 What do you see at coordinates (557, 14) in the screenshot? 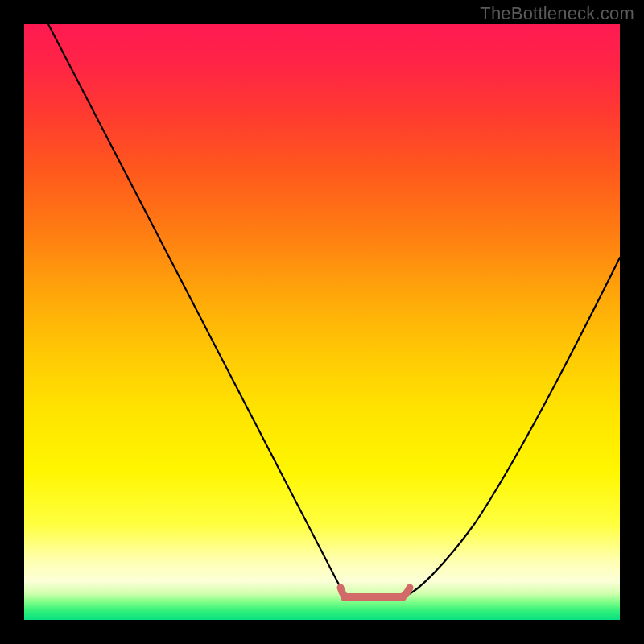
I see `watermark-text: TheBottleneck.com` at bounding box center [557, 14].